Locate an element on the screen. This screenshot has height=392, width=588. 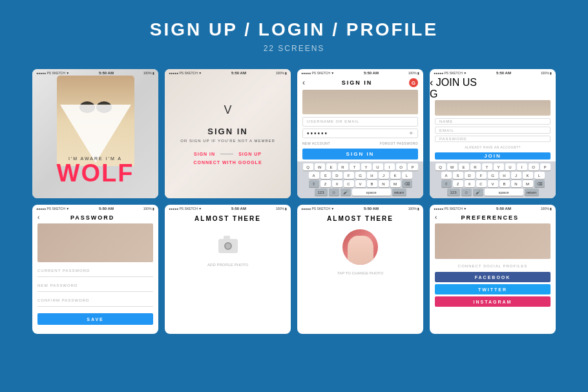
battery-7: 100% ▮ is located at coordinates (414, 209).